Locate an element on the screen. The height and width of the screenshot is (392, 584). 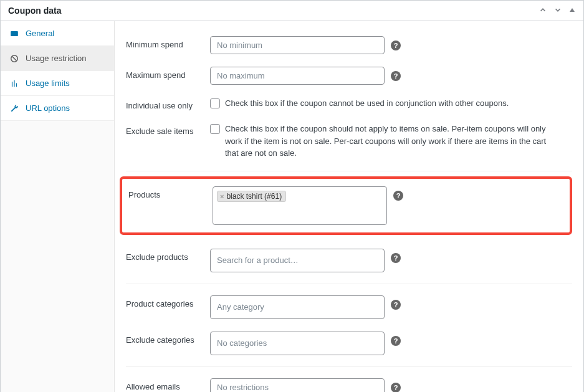
row-exclude-sale: Exclude sale items Check this box if the… is located at coordinates (349, 141).